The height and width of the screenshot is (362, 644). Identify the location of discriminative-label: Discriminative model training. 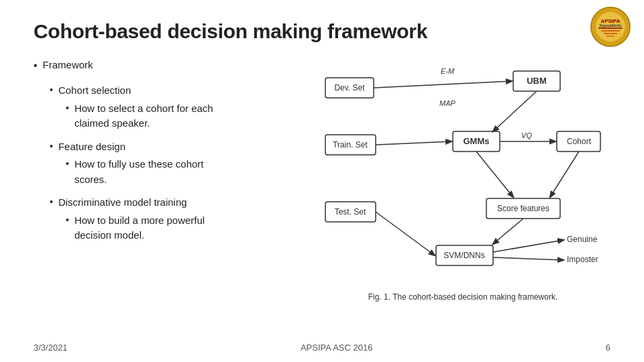
(123, 202).